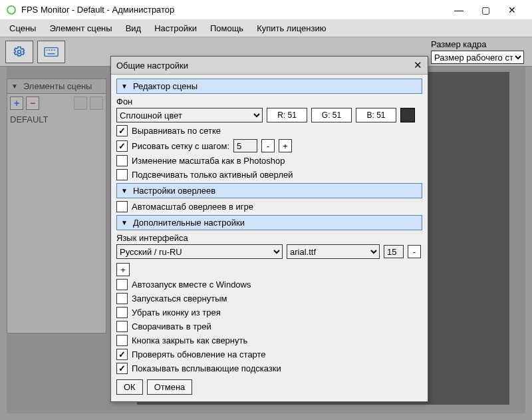  I want to click on menu-element: Элемент сцены, so click(80, 28).